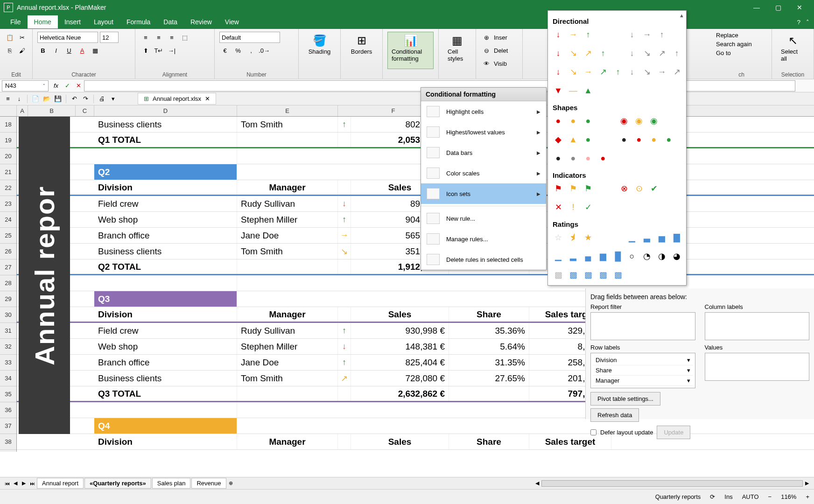 Image resolution: width=814 pixels, height=504 pixels. What do you see at coordinates (8, 426) in the screenshot?
I see `row-37: 37` at bounding box center [8, 426].